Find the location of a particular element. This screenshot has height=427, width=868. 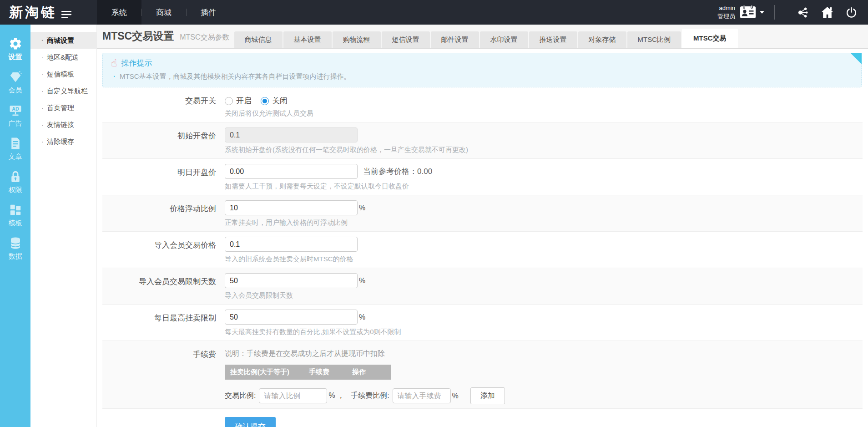

field-help: 系统初始开盘价(系统没有任何一笔交易时取的价格，一旦产生交易就不可再更改) is located at coordinates (544, 150).